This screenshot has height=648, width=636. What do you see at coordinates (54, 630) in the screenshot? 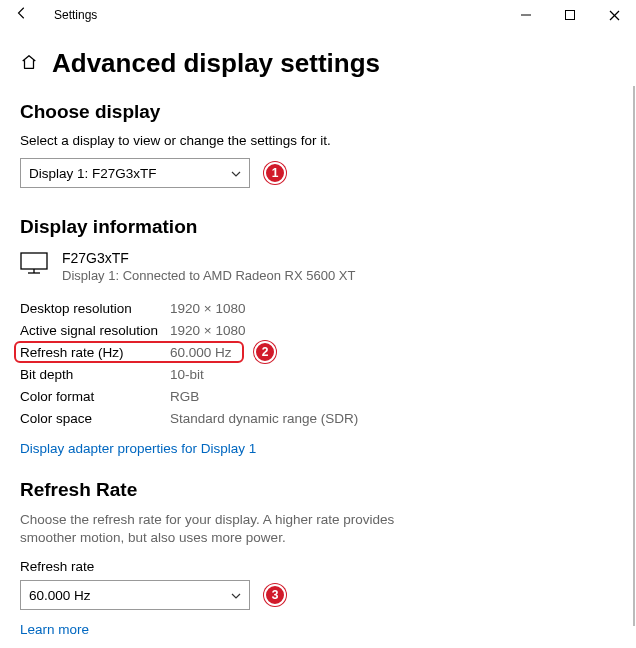
I see `learn-more-link: Learn more` at bounding box center [54, 630].